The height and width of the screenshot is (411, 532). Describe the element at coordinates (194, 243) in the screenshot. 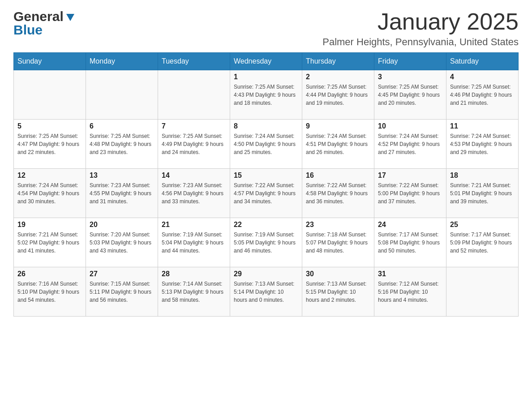

I see `table-row: 21Sunrise: 7:19 AM Sunset: 5:04 PM Dayli…` at that location.